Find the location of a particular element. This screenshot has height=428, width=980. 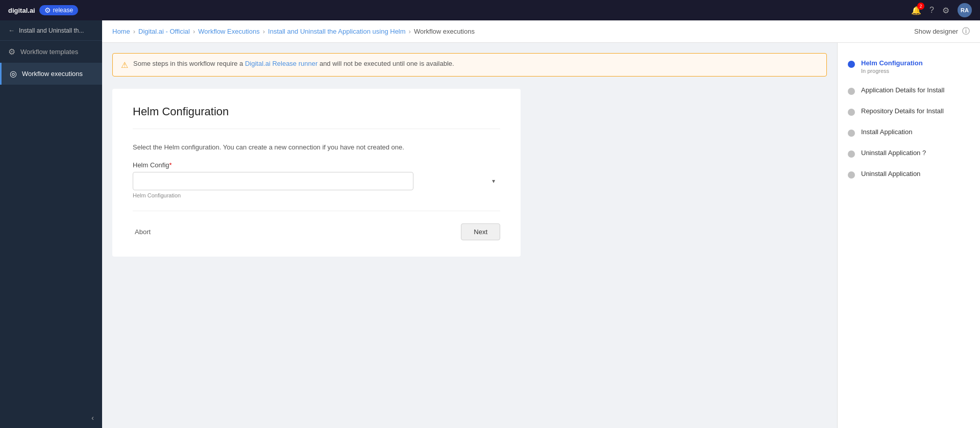

notification-icon: 🔔 2 is located at coordinates (916, 10).